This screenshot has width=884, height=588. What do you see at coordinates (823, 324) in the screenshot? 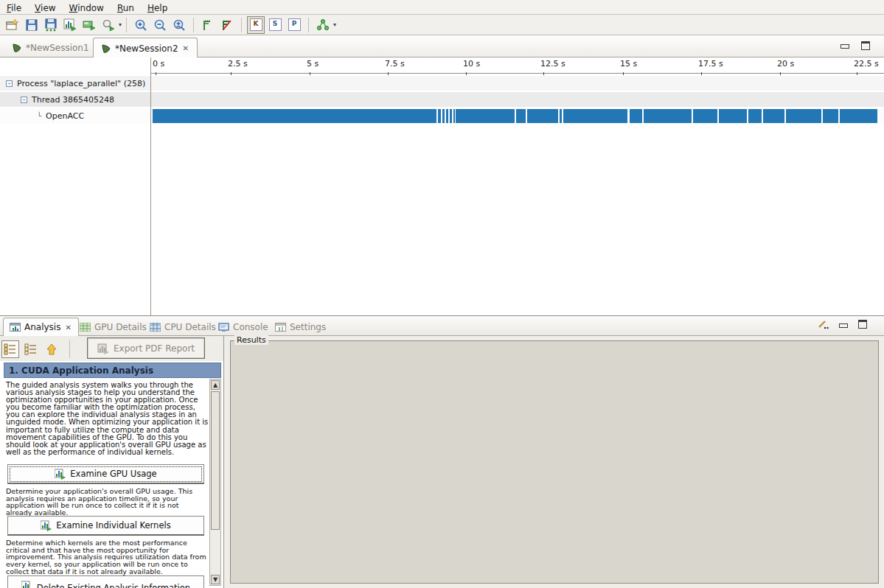
I see `view-menu-icon` at bounding box center [823, 324].